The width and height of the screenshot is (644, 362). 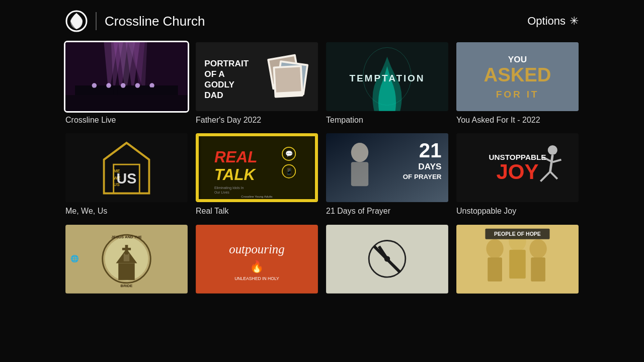 What do you see at coordinates (517, 259) in the screenshot?
I see `thumb-people-of-hope: PEOPLE OF HOPE` at bounding box center [517, 259].